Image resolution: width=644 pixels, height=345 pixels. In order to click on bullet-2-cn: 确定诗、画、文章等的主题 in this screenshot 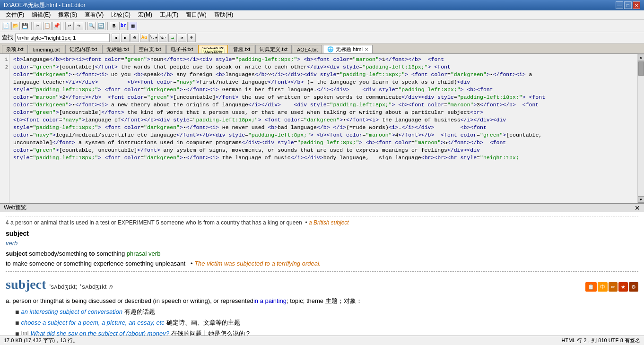, I will do `click(203, 323)`.